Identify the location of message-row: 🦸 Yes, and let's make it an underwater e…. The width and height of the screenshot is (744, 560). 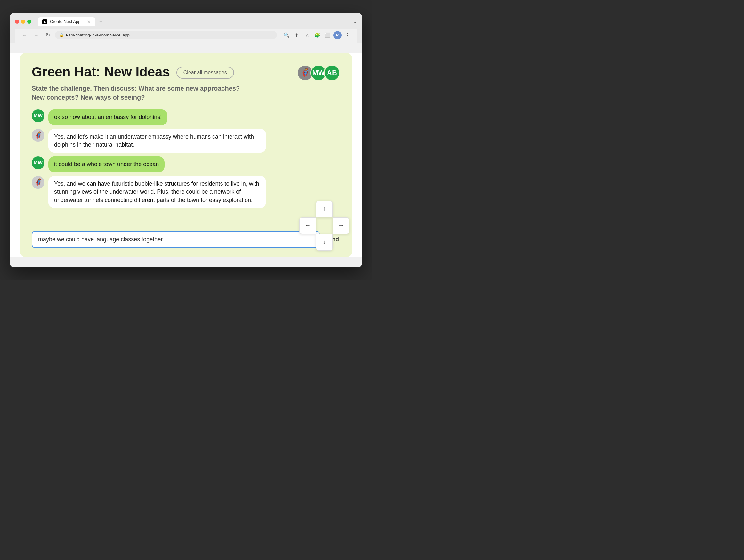
(186, 141).